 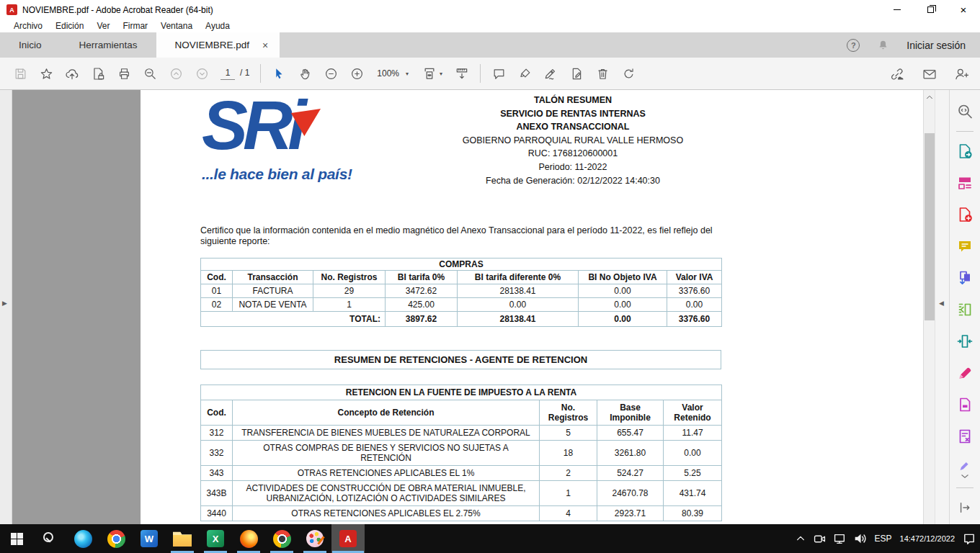 What do you see at coordinates (965, 278) in the screenshot?
I see `tool-combine-files` at bounding box center [965, 278].